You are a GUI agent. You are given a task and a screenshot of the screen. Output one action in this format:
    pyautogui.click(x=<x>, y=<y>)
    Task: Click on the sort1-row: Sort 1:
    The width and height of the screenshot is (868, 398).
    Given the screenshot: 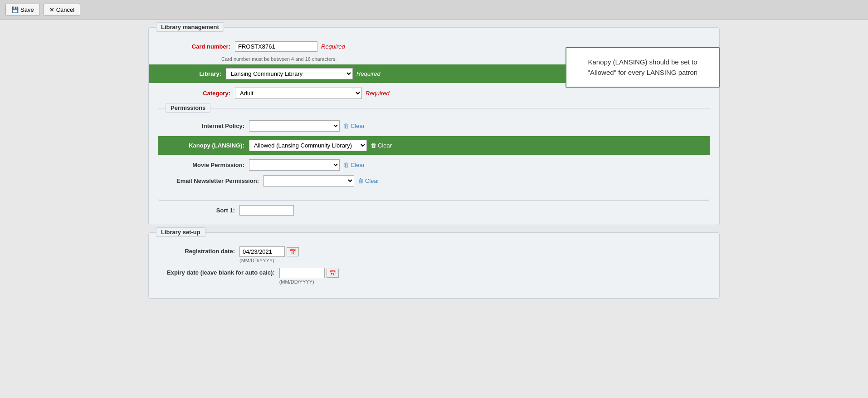 What is the action you would take?
    pyautogui.click(x=434, y=211)
    